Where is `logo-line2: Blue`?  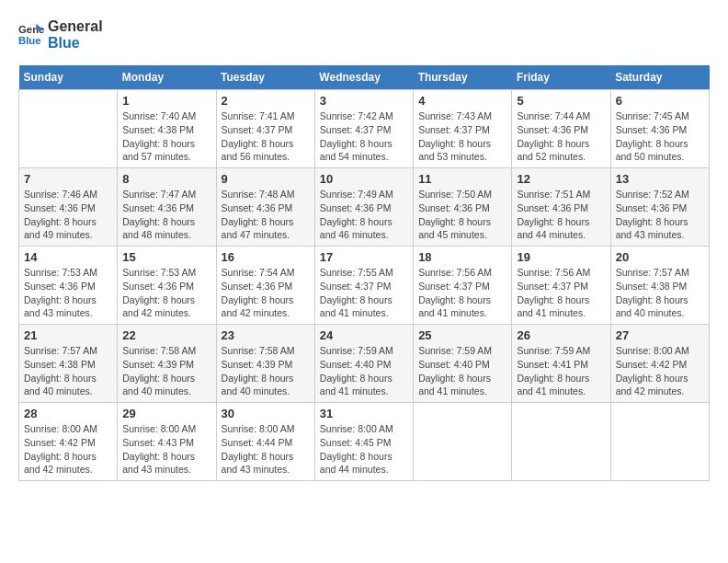 logo-line2: Blue is located at coordinates (75, 43).